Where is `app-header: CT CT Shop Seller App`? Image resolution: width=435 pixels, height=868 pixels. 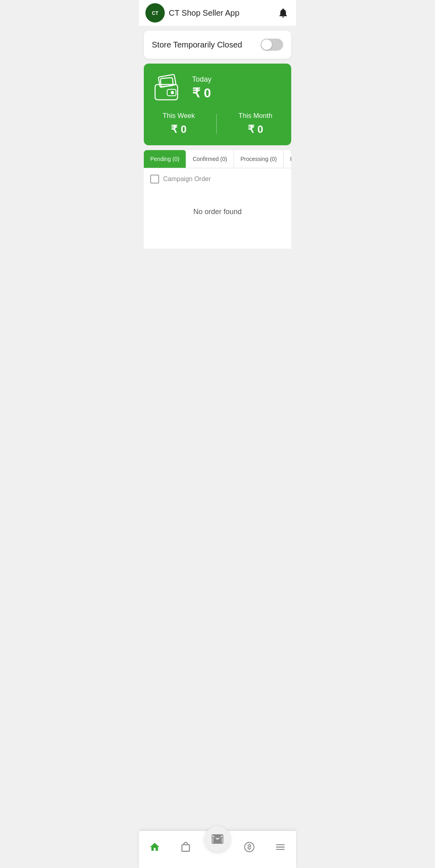
app-header: CT CT Shop Seller App is located at coordinates (218, 13).